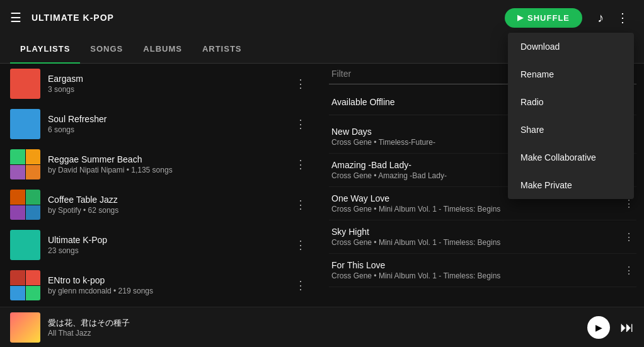 The width and height of the screenshot is (644, 347). Describe the element at coordinates (571, 157) in the screenshot. I see `menu-item-make-collaborative: Make Collaborative` at that location.